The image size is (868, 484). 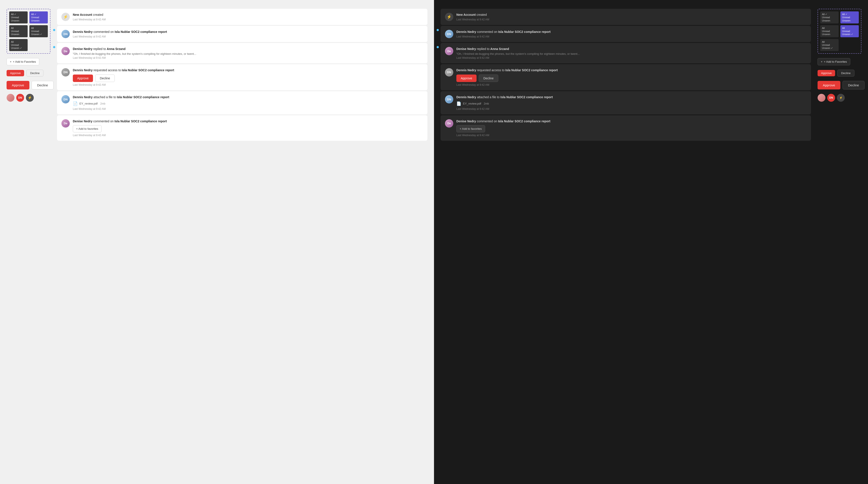 What do you see at coordinates (631, 78) in the screenshot?
I see `inline-actions-dark: Approve Decline` at bounding box center [631, 78].